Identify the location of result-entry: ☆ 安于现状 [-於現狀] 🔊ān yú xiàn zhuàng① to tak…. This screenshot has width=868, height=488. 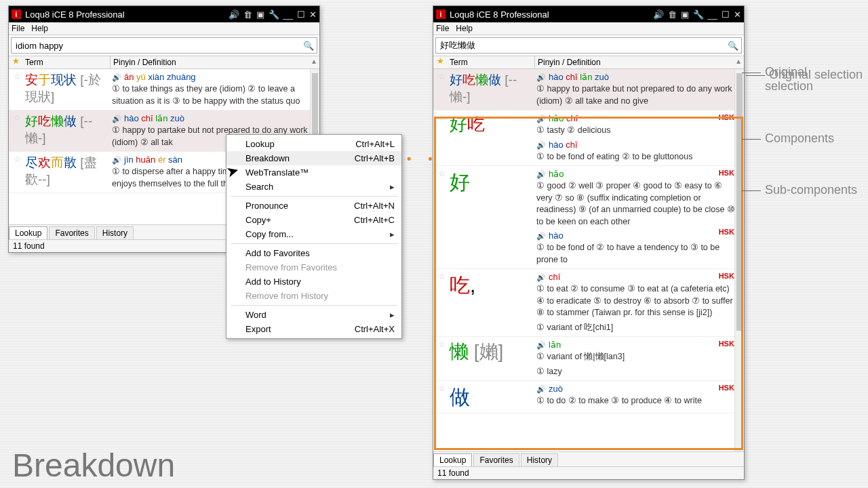
(164, 89).